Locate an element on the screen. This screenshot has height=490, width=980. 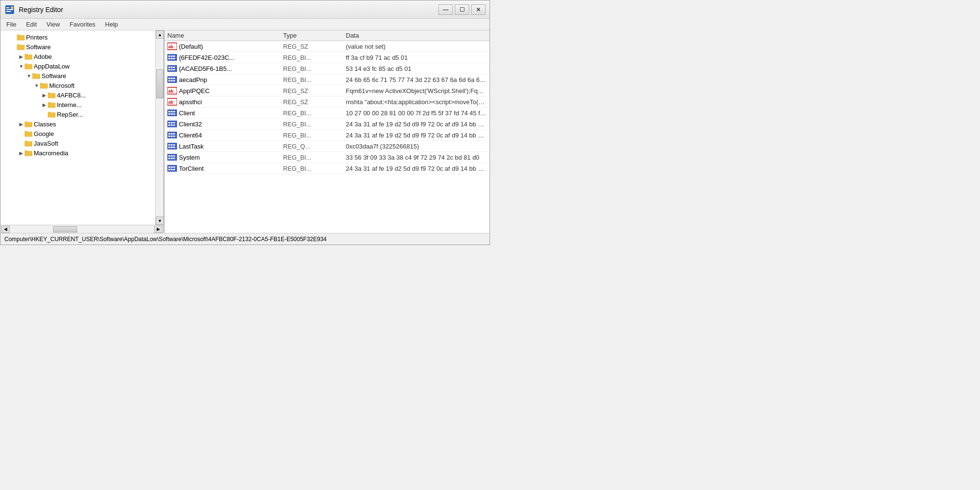
reg-icon-bi-lasttask is located at coordinates (172, 146).